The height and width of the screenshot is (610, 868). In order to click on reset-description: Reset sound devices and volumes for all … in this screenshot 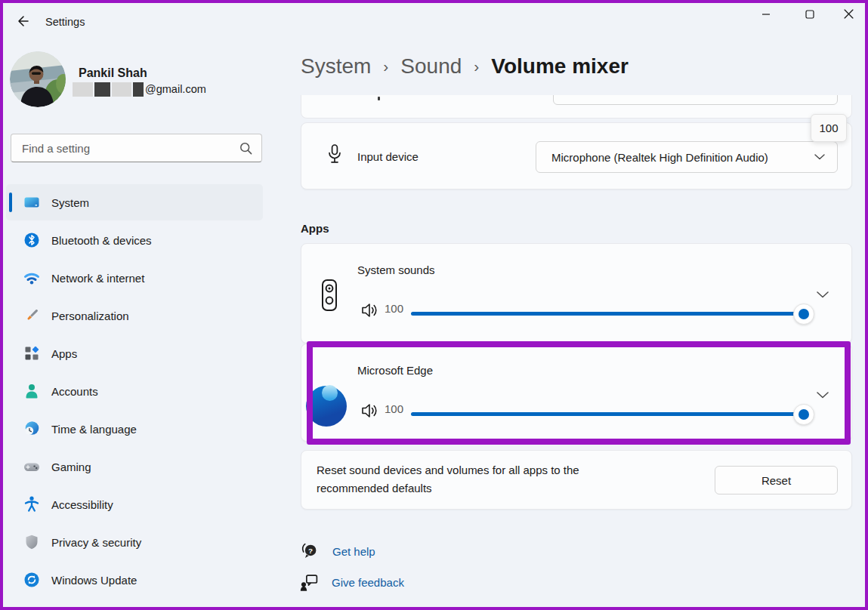, I will do `click(475, 479)`.